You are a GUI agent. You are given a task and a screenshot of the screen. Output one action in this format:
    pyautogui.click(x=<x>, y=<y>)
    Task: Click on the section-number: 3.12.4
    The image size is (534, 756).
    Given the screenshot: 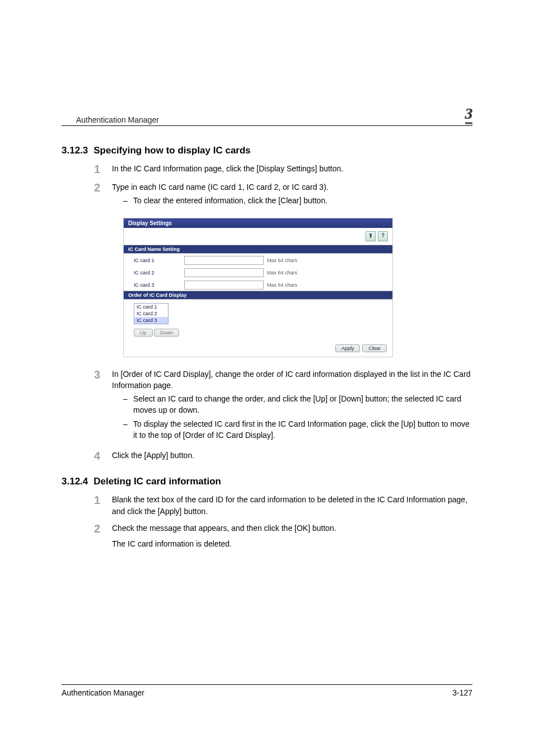 What is the action you would take?
    pyautogui.click(x=75, y=482)
    